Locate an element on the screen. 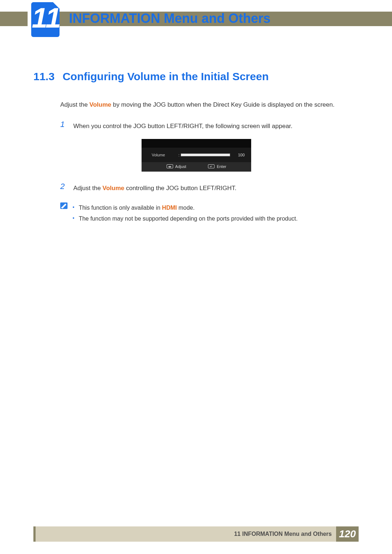 The width and height of the screenshot is (392, 554). osd-colon: : is located at coordinates (179, 155).